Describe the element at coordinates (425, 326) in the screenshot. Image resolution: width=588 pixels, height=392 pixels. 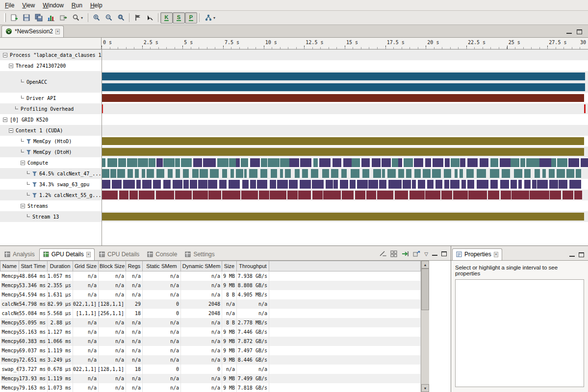
I see `table-scrollbar: ▲ ▼` at that location.